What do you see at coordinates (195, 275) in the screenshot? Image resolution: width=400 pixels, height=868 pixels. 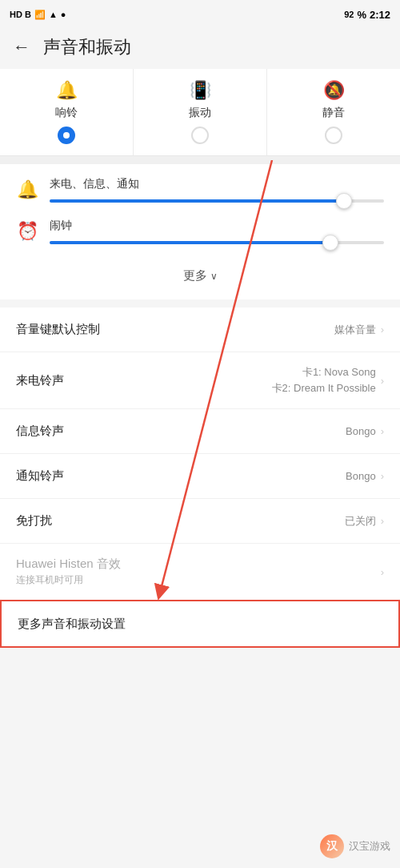 I see `more-label: 更多` at bounding box center [195, 275].